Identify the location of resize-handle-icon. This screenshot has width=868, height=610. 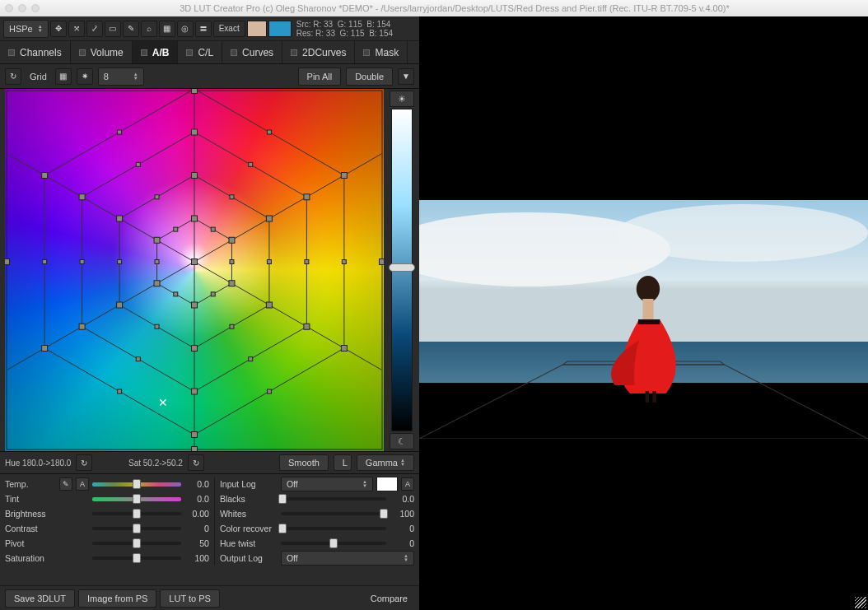
(861, 603).